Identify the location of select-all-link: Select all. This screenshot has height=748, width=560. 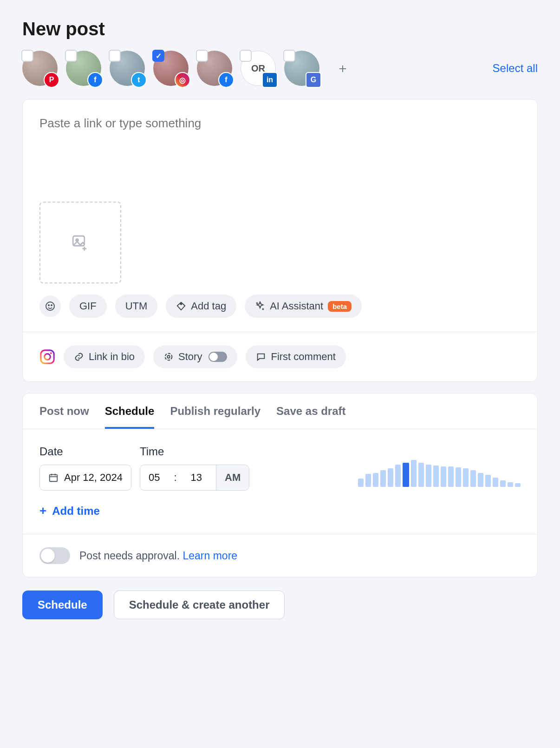
(515, 68).